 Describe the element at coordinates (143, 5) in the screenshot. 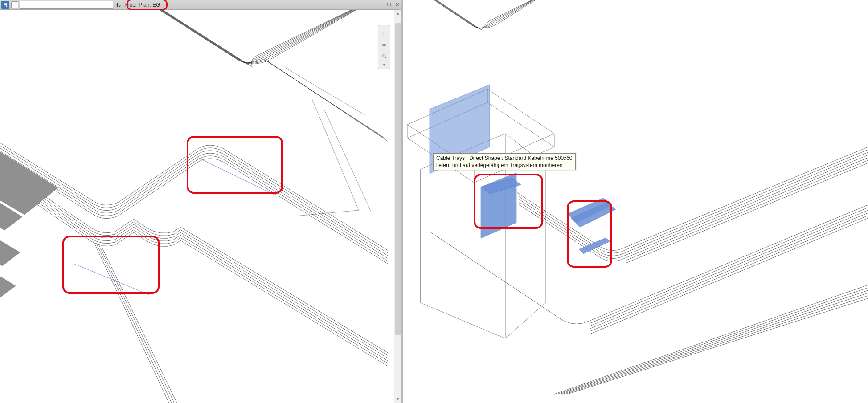

I see `view-name-label: Floor Plan: EG` at that location.